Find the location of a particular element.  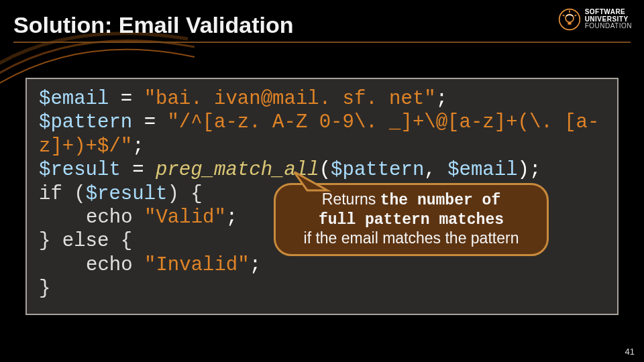

logo-text: SOFTWARE UNIVERSITY FOUNDATION is located at coordinates (608, 19).